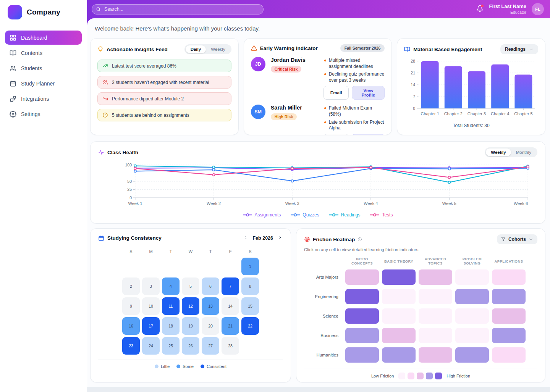 This screenshot has width=550, height=392. Describe the element at coordinates (517, 239) in the screenshot. I see `cohorts-dropdown: Cohorts` at that location.